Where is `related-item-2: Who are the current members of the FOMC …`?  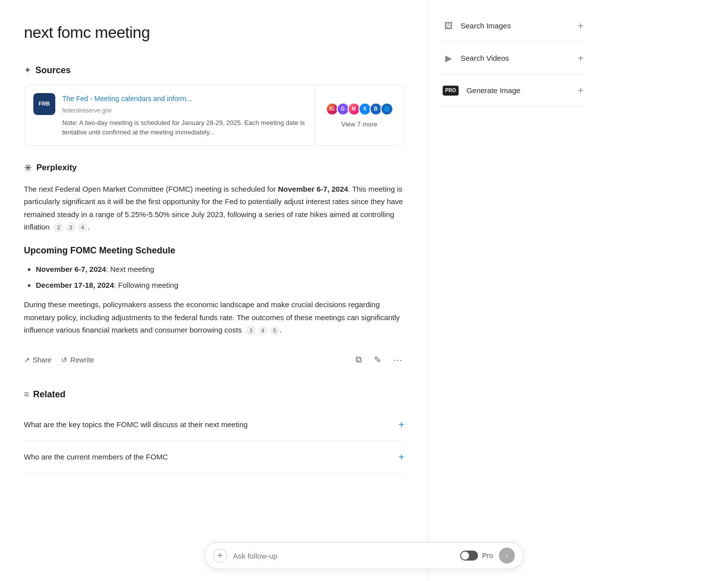
related-item-2: Who are the current members of the FOMC … is located at coordinates (214, 457).